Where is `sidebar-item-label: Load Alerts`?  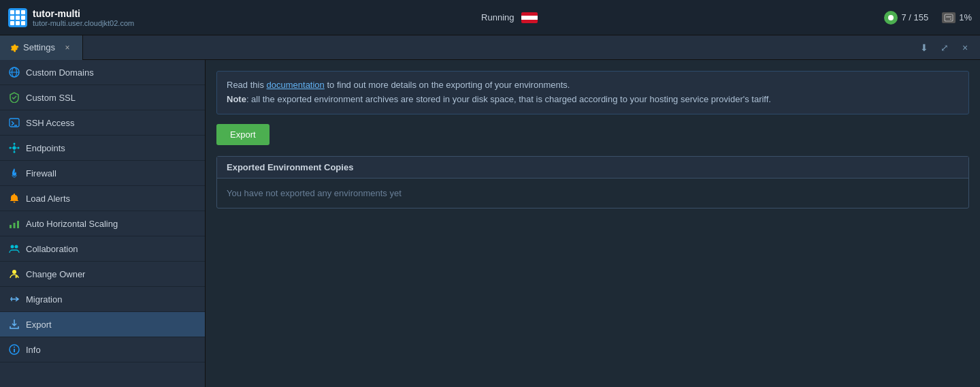
sidebar-item-label: Load Alerts is located at coordinates (48, 199).